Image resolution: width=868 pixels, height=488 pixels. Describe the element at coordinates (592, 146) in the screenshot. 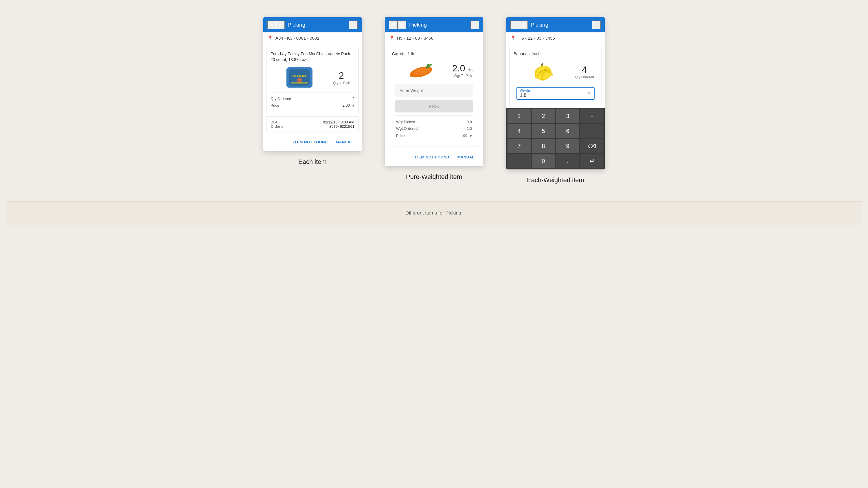

I see `key-backspace: ⌫` at that location.